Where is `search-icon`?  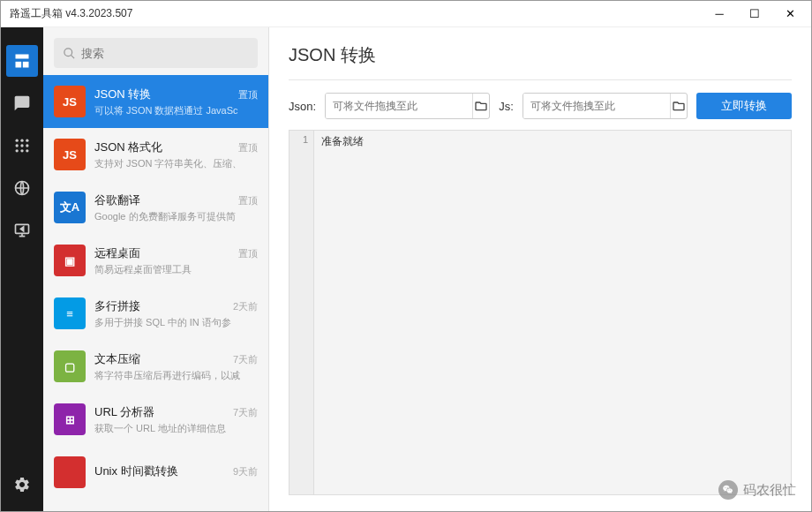 search-icon is located at coordinates (69, 53).